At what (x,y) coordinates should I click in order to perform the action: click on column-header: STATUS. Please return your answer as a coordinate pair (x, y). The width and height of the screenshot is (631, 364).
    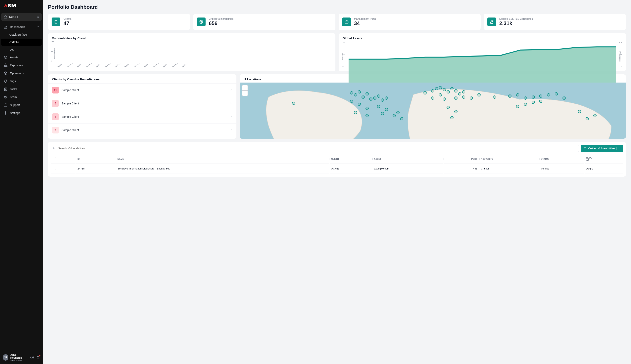
    Looking at the image, I should click on (562, 159).